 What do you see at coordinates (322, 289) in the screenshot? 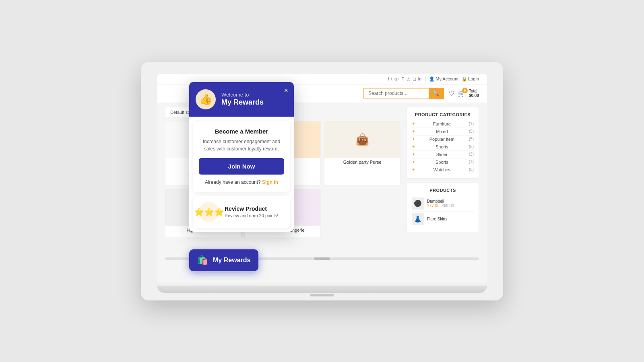
I see `laptop-base` at bounding box center [322, 289].